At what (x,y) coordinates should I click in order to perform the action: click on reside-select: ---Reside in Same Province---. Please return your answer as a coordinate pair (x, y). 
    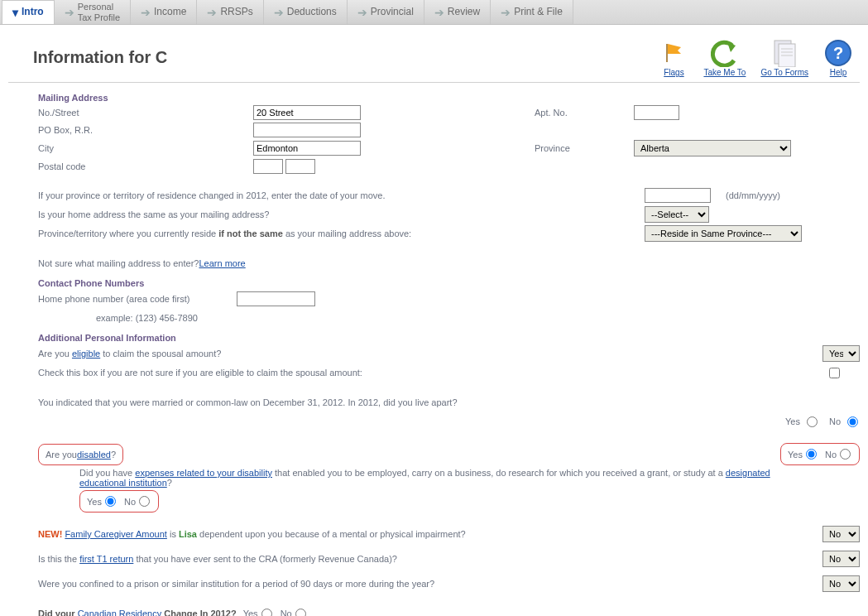
    Looking at the image, I should click on (723, 233).